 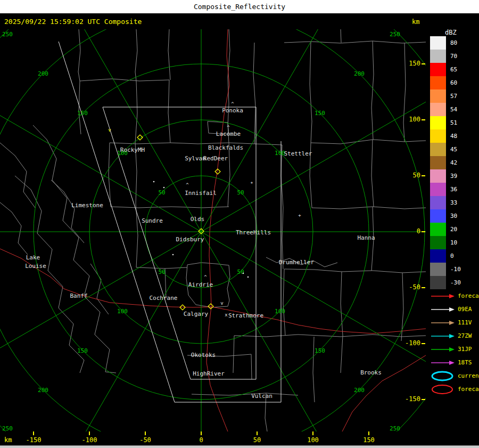 I want to click on city-label: Olds, so click(x=198, y=219).